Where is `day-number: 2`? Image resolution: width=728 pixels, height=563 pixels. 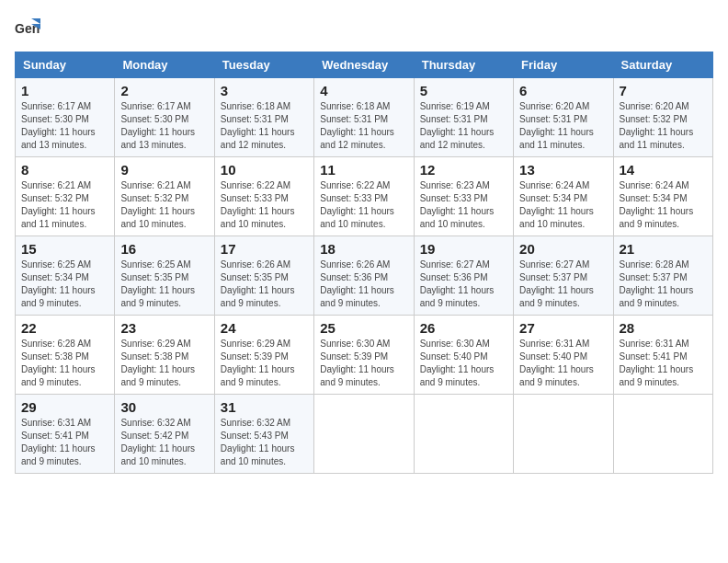
day-number: 2 is located at coordinates (164, 90).